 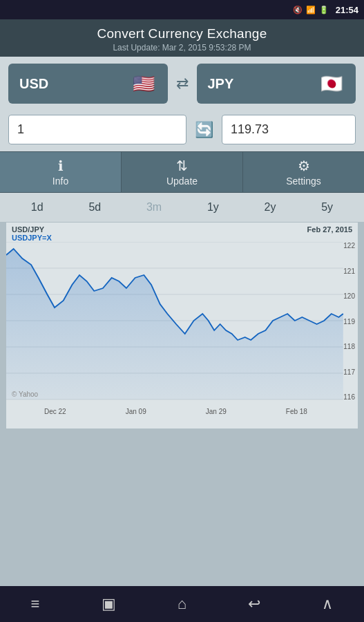 What do you see at coordinates (182, 84) in the screenshot?
I see `swap-icon: ⇄` at bounding box center [182, 84].